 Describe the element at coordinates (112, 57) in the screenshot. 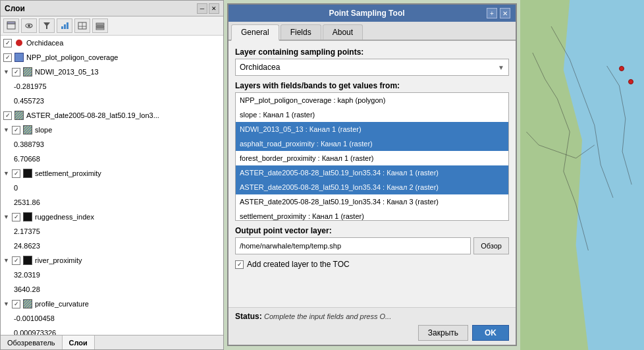

I see `list-item: NPP_plot_poligon_coverage` at that location.